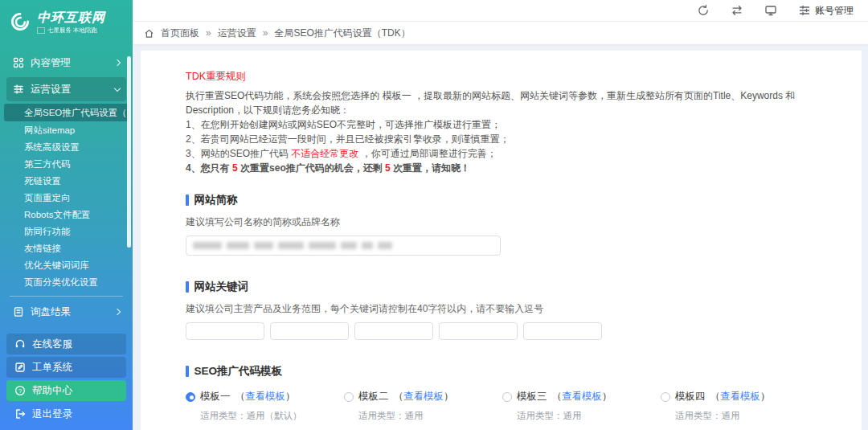 This screenshot has width=868, height=430. Describe the element at coordinates (739, 397) in the screenshot. I see `template-radio-4: 模板四 （查看模板）` at that location.